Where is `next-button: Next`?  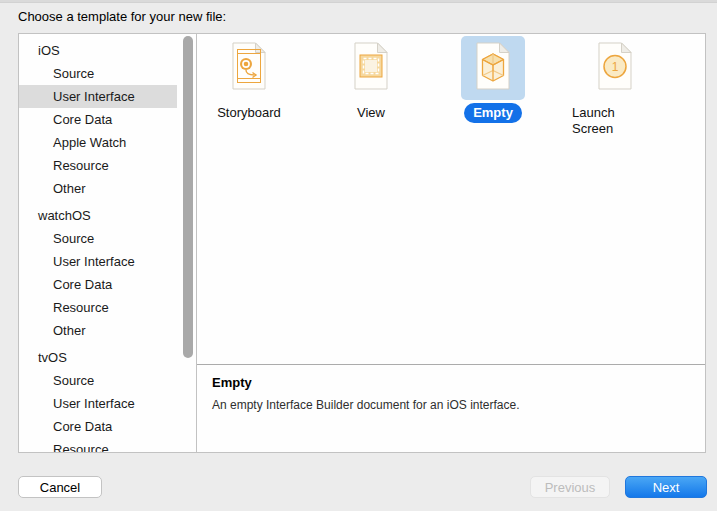 next-button: Next is located at coordinates (666, 487).